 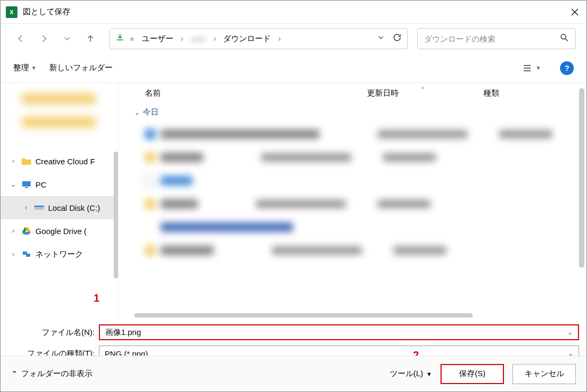 What do you see at coordinates (259, 39) in the screenshot?
I see `address-bar: « ユーザー › user › ダウンロード ›` at bounding box center [259, 39].